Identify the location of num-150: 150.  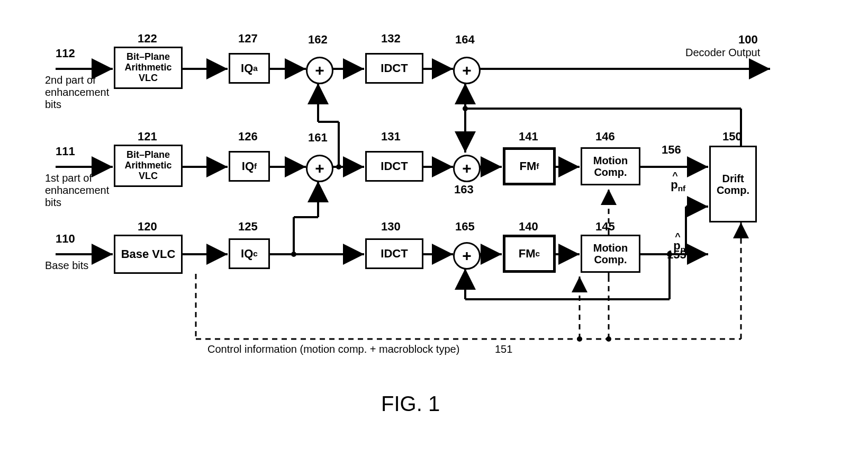
(733, 137).